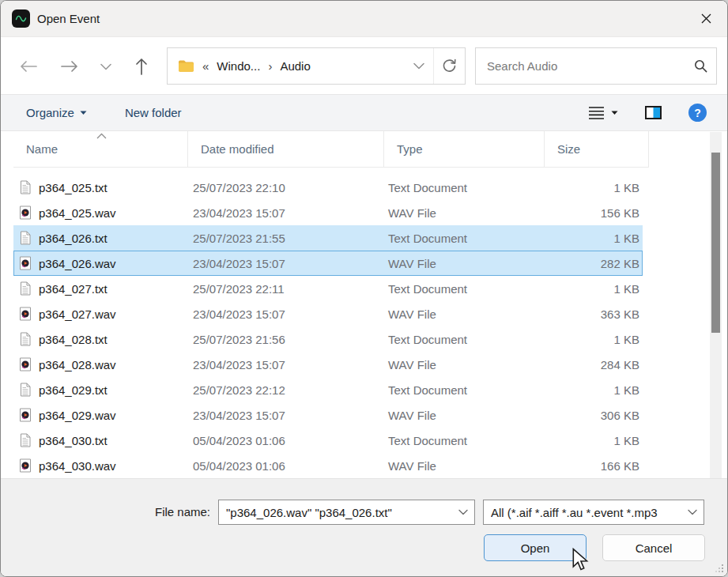  What do you see at coordinates (153, 112) in the screenshot?
I see `new-folder-button: New folder` at bounding box center [153, 112].